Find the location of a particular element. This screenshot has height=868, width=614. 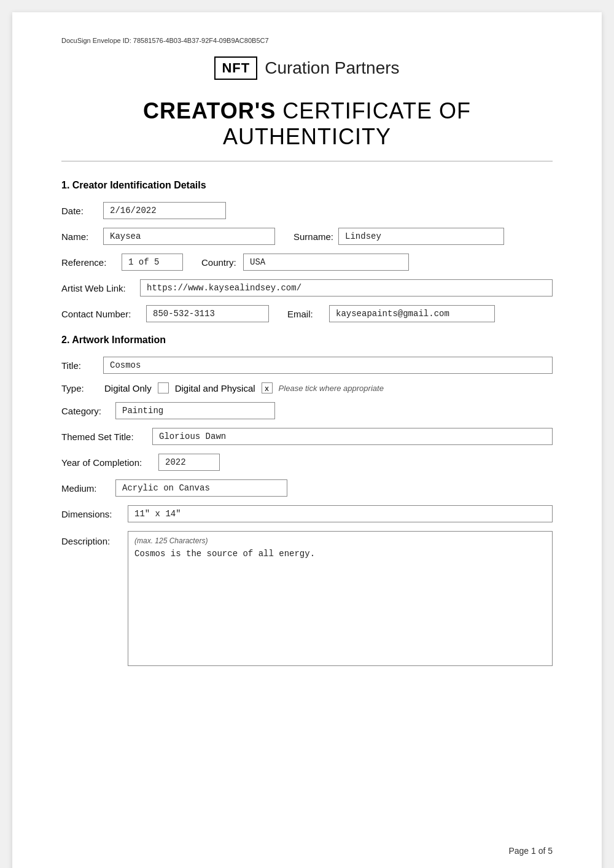

reference-label: Reference: is located at coordinates (89, 263).